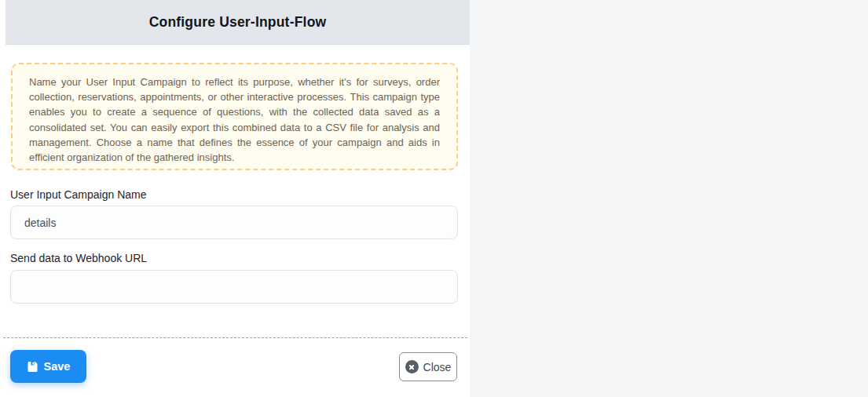  What do you see at coordinates (238, 22) in the screenshot?
I see `modal-title: Configure User-Input-Flow` at bounding box center [238, 22].